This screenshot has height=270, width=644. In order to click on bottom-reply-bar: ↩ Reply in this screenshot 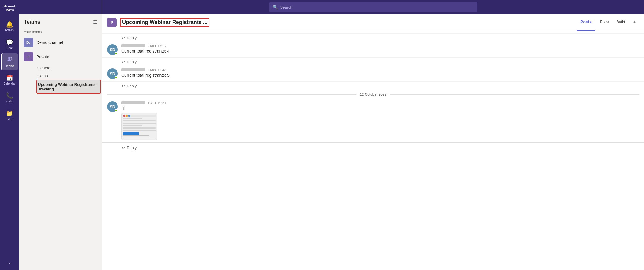, I will do `click(373, 148)`.